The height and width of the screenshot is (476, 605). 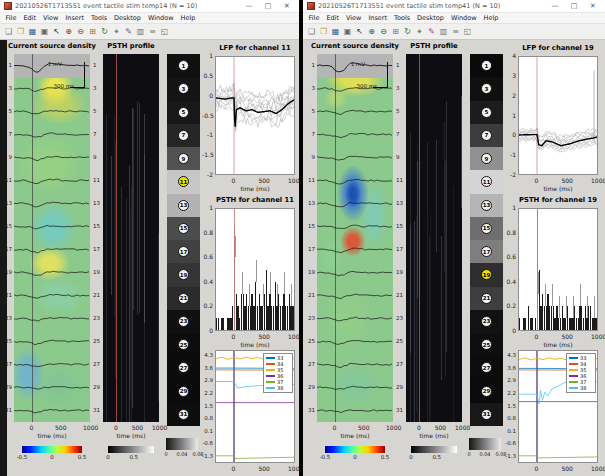 I want to click on colorbar-icon: ▥, so click(x=140, y=32).